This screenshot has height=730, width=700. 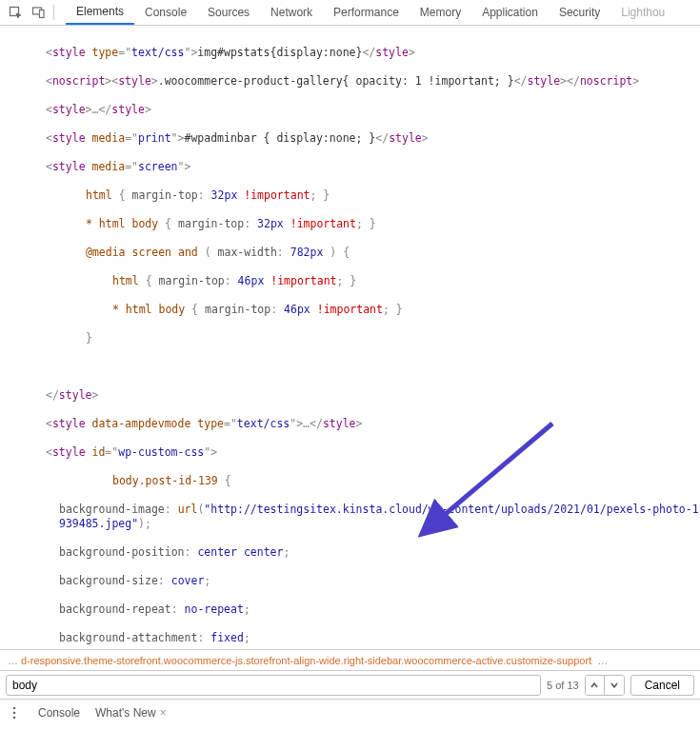 I want to click on tab-performance: Performance, so click(x=366, y=12).